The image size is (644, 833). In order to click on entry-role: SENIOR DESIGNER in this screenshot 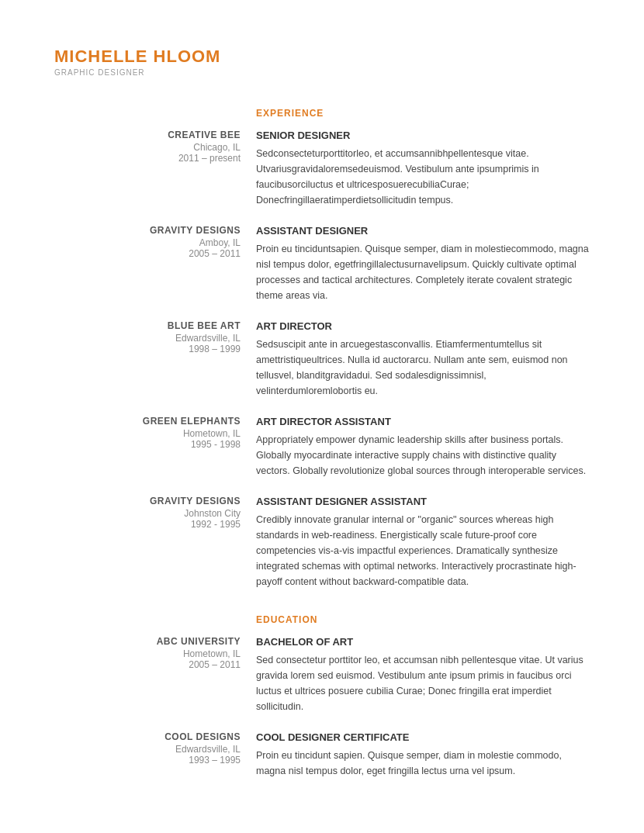, I will do `click(423, 135)`.